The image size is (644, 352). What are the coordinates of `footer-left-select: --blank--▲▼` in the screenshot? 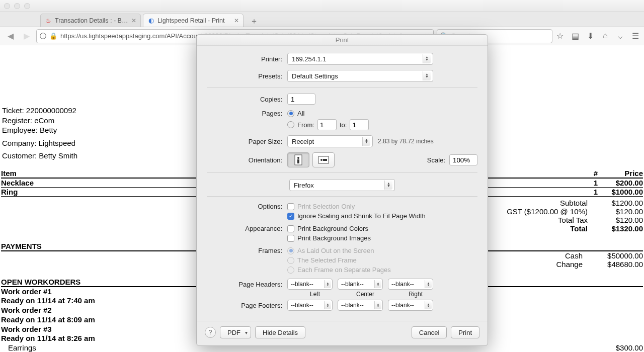 It's located at (310, 305).